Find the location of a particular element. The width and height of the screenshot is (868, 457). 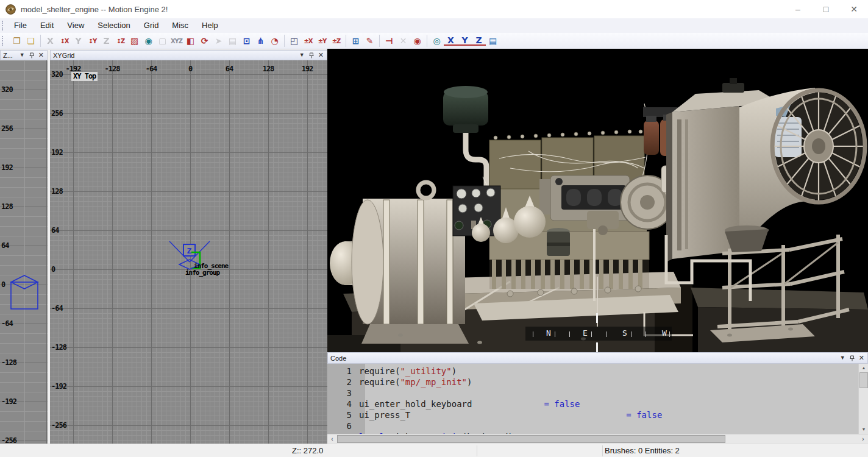

mirror-y-icon: Y is located at coordinates (78, 41).